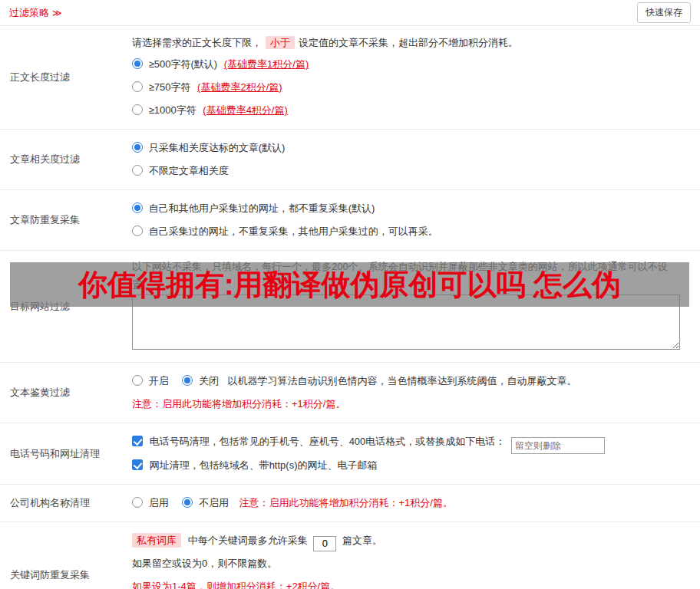  What do you see at coordinates (180, 170) in the screenshot?
I see `relevance-option-any-click: 不限定文章相关度` at bounding box center [180, 170].